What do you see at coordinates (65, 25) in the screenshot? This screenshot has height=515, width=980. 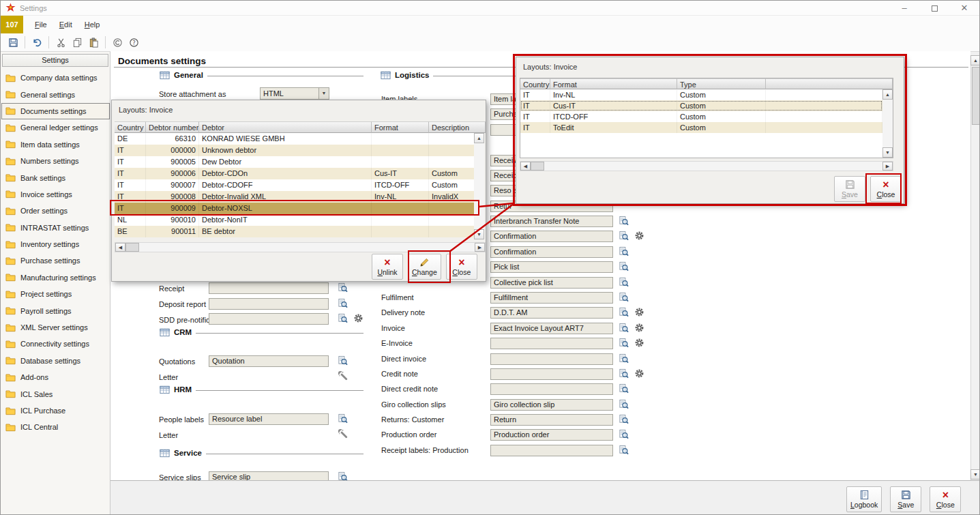 I see `menu-edit: Edit` at bounding box center [65, 25].